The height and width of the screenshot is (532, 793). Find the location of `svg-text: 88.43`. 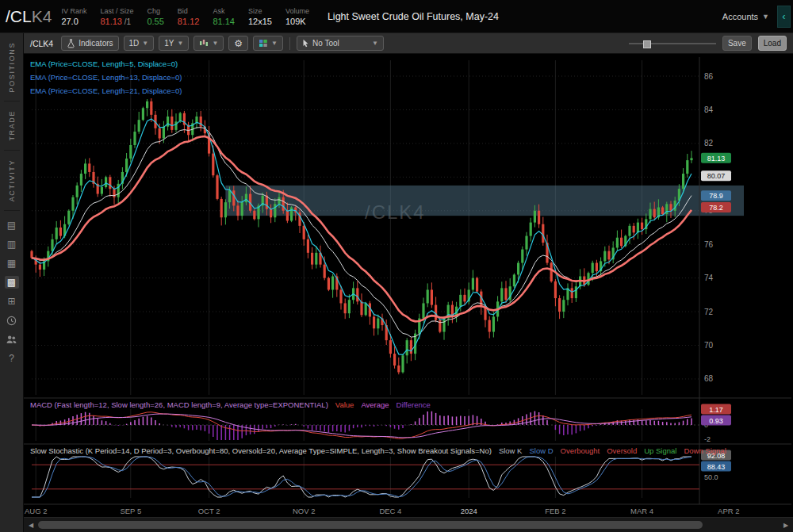

svg-text: 88.43 is located at coordinates (717, 467).